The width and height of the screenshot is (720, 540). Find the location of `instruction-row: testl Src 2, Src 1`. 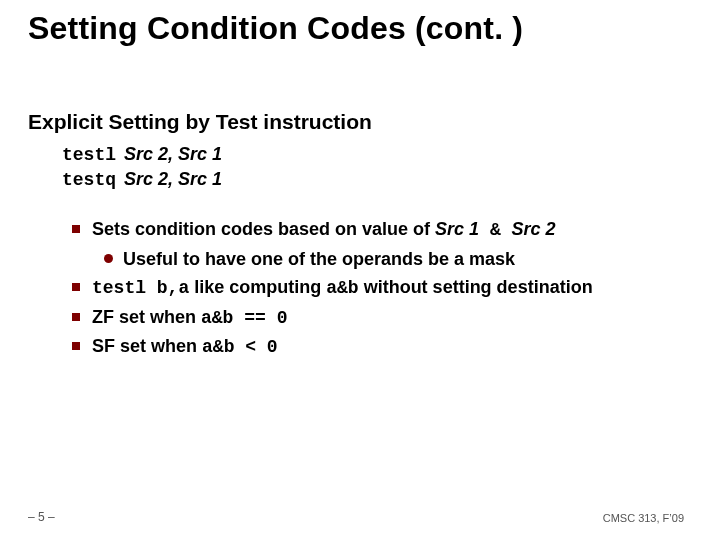

instruction-row: testl Src 2, Src 1 is located at coordinates (142, 154).